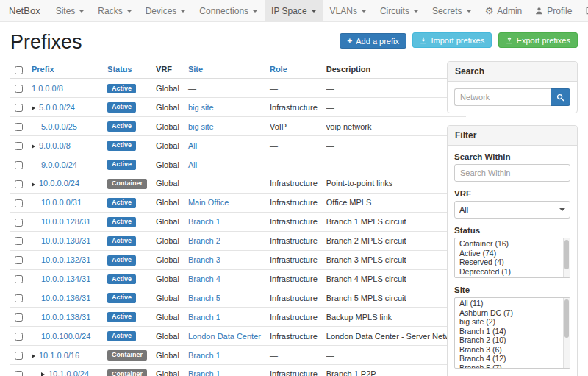 This screenshot has width=588, height=376. Describe the element at coordinates (71, 10) in the screenshot. I see `nav-sites: Sites` at that location.